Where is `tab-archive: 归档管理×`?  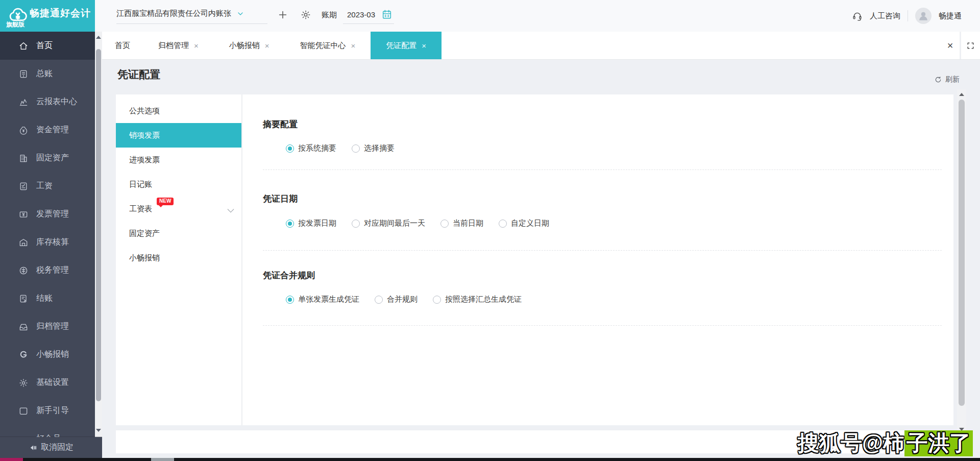
tab-archive: 归档管理× is located at coordinates (179, 45).